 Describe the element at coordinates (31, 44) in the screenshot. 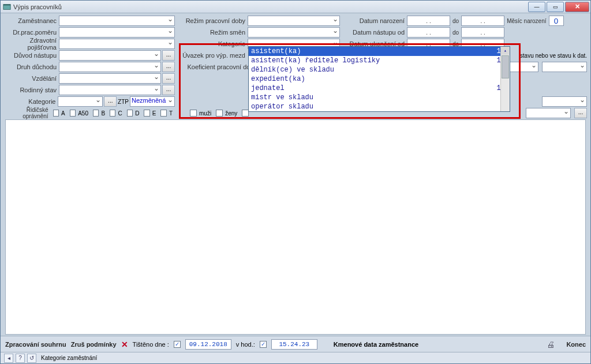

I see `label-zdravpoj: Zdravotní pojišťovna` at that location.